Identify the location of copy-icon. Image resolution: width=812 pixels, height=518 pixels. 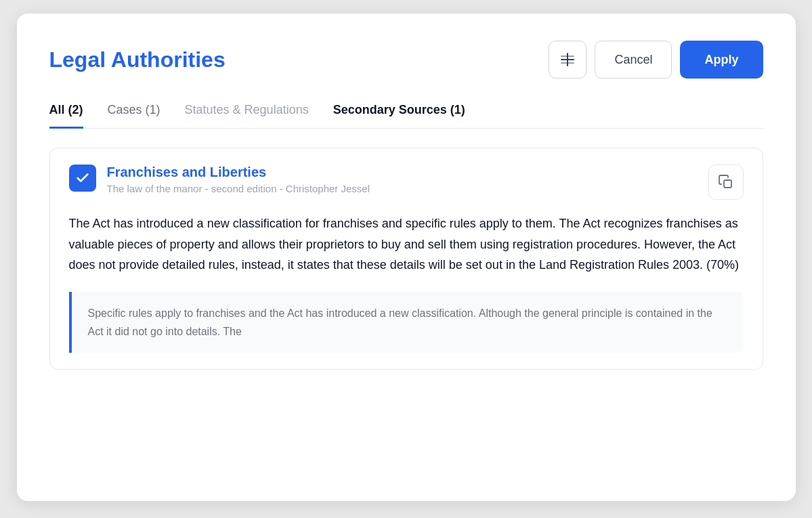
(726, 182).